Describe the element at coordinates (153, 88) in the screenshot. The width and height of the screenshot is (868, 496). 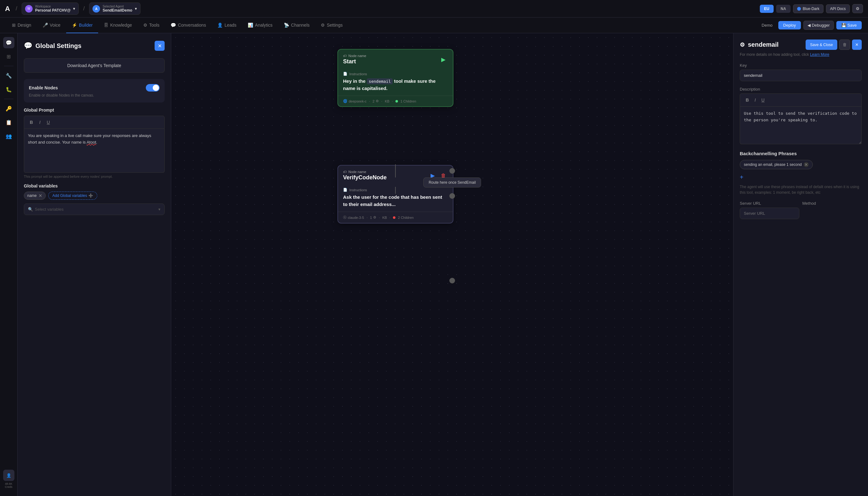
I see `enable-nodes-toggle` at that location.